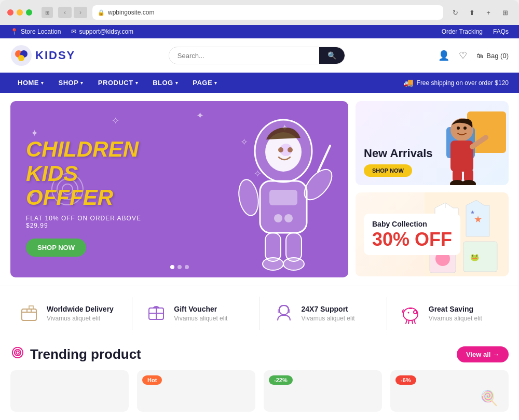 The height and width of the screenshot is (420, 519). Describe the element at coordinates (463, 83) in the screenshot. I see `free-shipping-text: Free shipping on over order $120` at that location.